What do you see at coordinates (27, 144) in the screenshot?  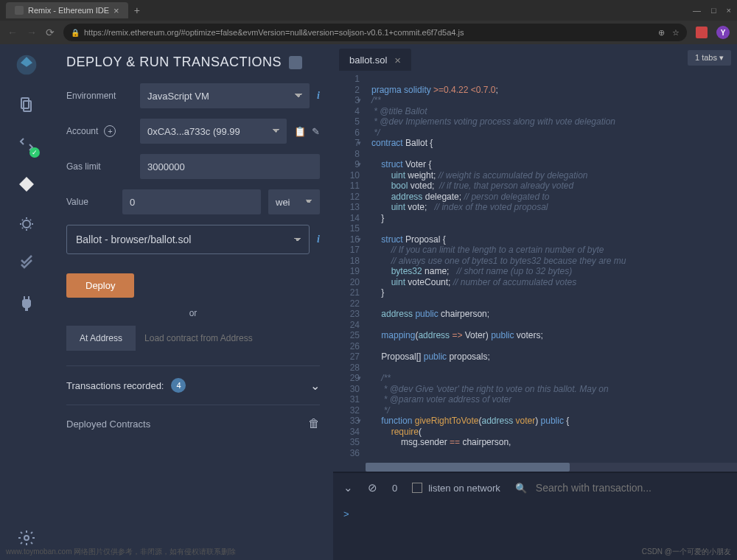 I see `compiler-icon: ✓` at bounding box center [27, 144].